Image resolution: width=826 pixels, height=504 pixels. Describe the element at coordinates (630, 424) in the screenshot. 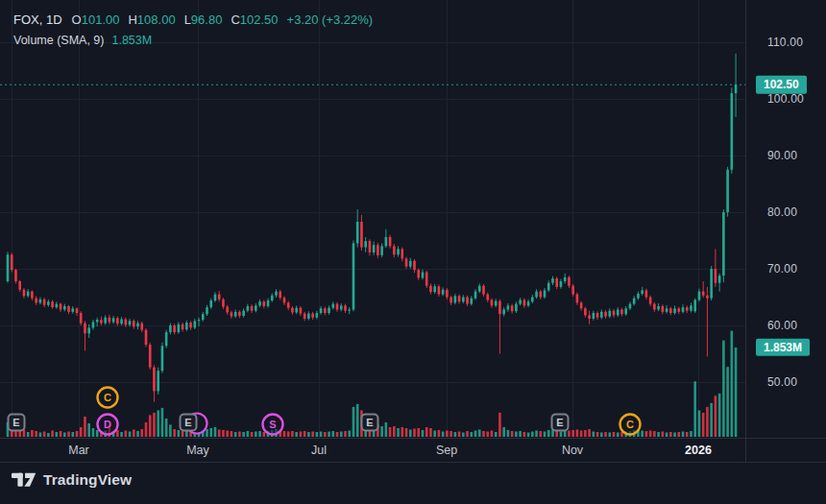

I see `marker-letter: C` at that location.